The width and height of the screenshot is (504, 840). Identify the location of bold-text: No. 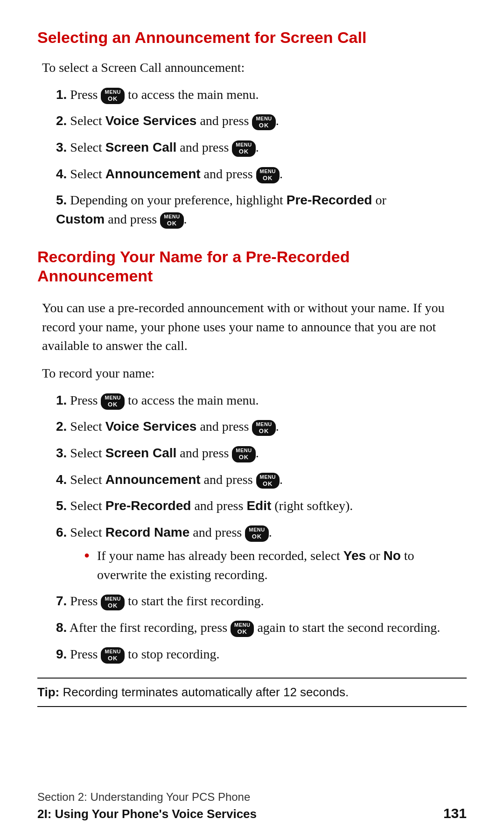
(392, 555).